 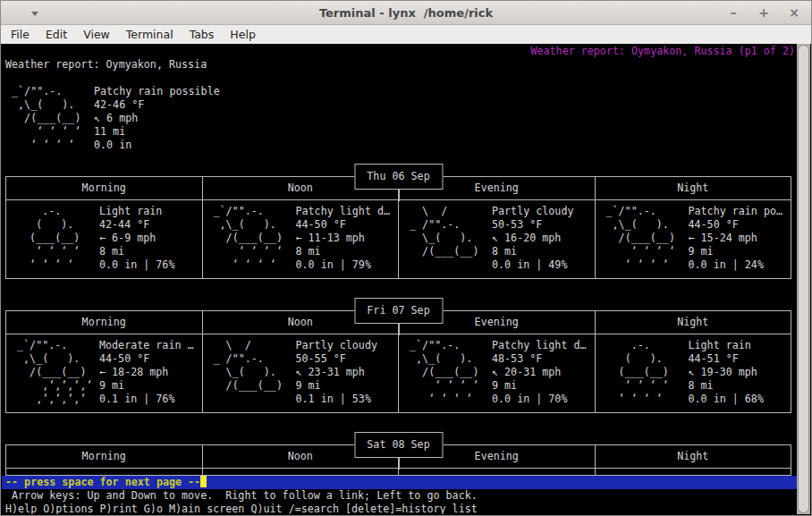 I want to click on menu-view: View, so click(x=97, y=34).